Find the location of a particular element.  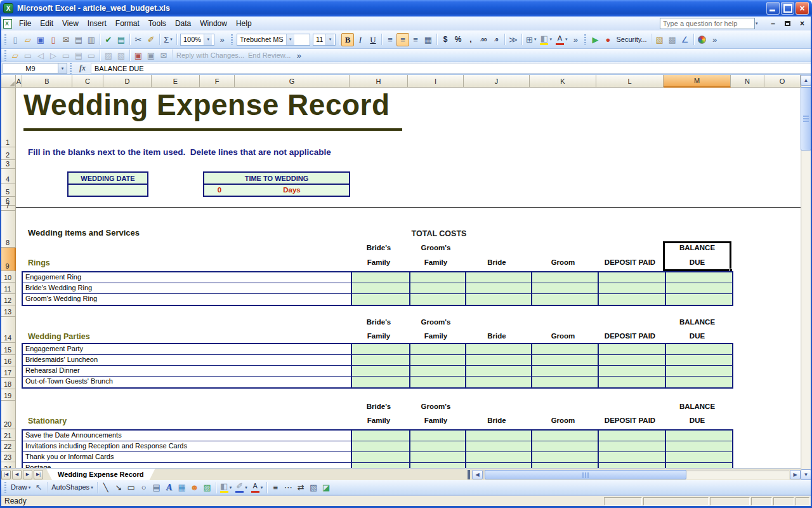

select-objects-icon: ↖ is located at coordinates (39, 488).